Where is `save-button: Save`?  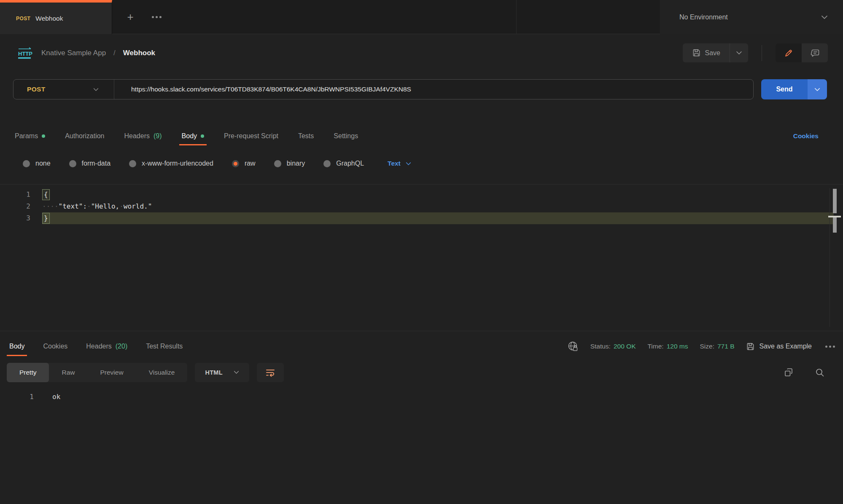
save-button: Save is located at coordinates (706, 53).